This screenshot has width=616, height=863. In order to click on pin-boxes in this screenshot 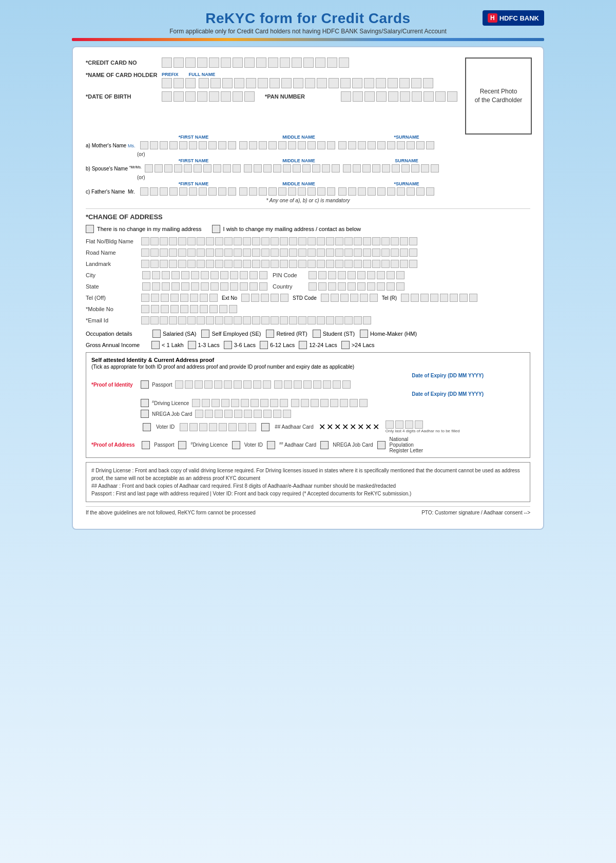, I will do `click(356, 275)`.